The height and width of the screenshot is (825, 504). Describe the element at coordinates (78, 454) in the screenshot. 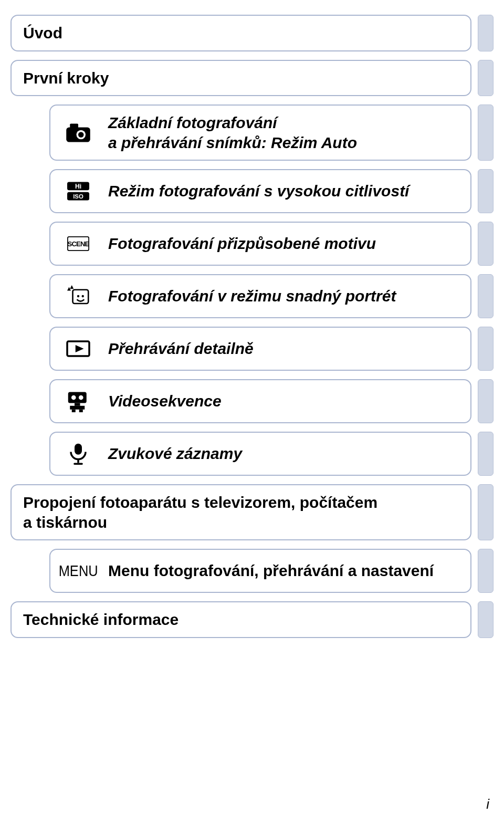

I see `mic-icon` at that location.